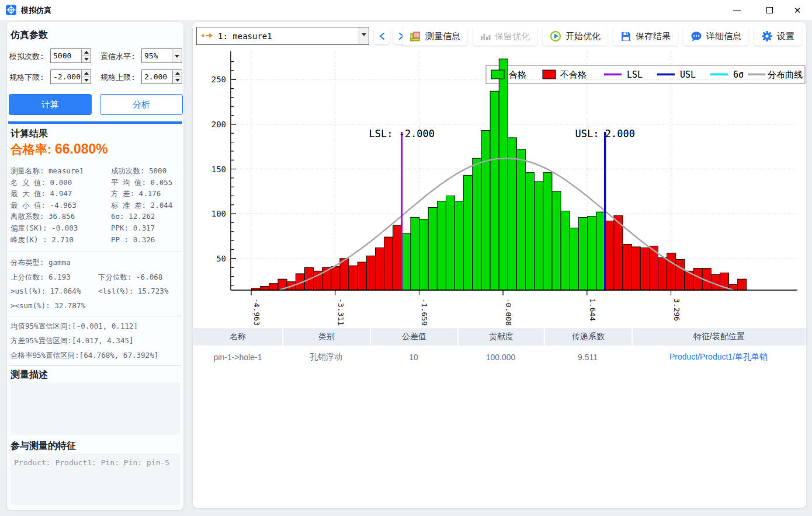 This screenshot has height=516, width=812. Describe the element at coordinates (218, 214) in the screenshot. I see `y-tick-label: 100` at that location.